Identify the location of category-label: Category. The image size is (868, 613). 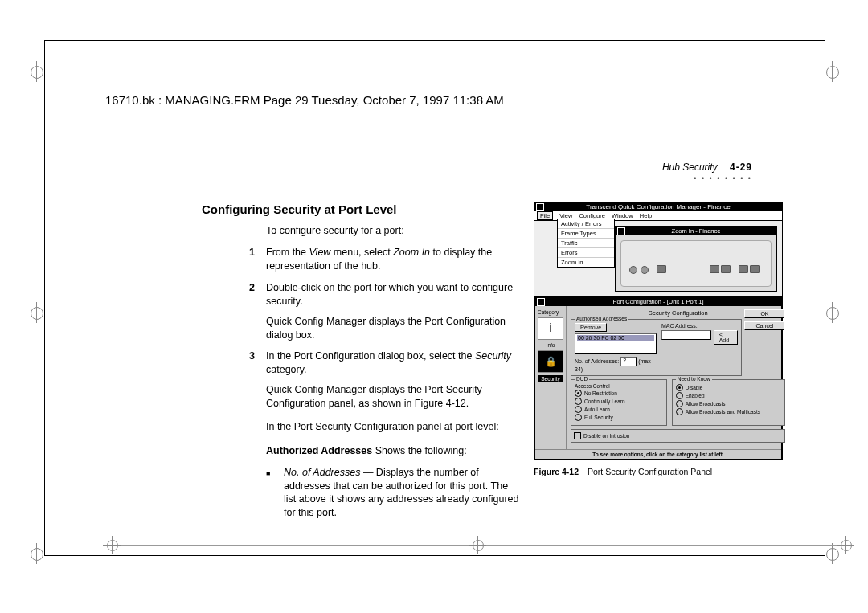
(551, 312).